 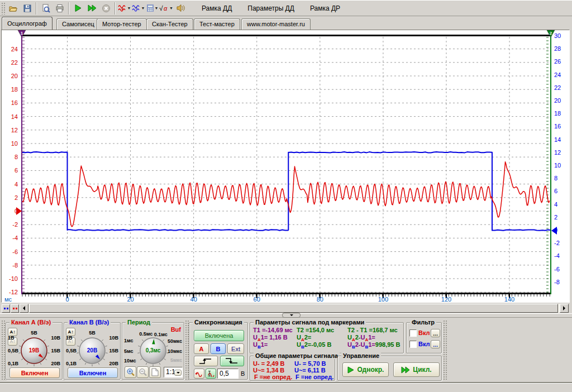 What do you see at coordinates (294, 308) in the screenshot?
I see `scrollbar-thumb` at bounding box center [294, 308].